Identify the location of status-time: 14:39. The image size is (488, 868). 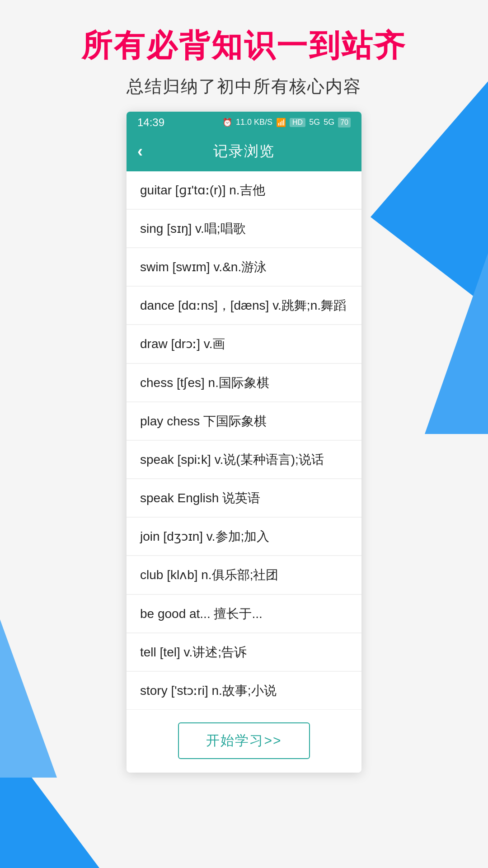
(151, 123).